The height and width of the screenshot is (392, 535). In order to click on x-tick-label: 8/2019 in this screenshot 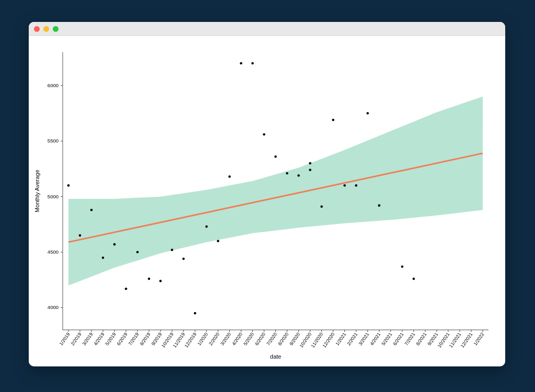, I will do `click(145, 339)`.